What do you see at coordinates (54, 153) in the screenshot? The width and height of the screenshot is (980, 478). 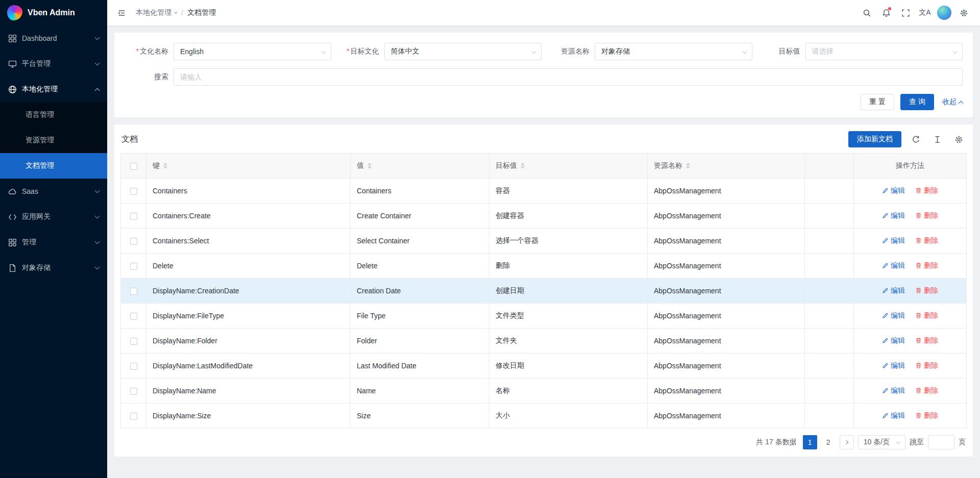 I see `sidebar-menu: Dashboard 平台管理 本地化管理 语言管理 资源管理 文档管理` at bounding box center [54, 153].